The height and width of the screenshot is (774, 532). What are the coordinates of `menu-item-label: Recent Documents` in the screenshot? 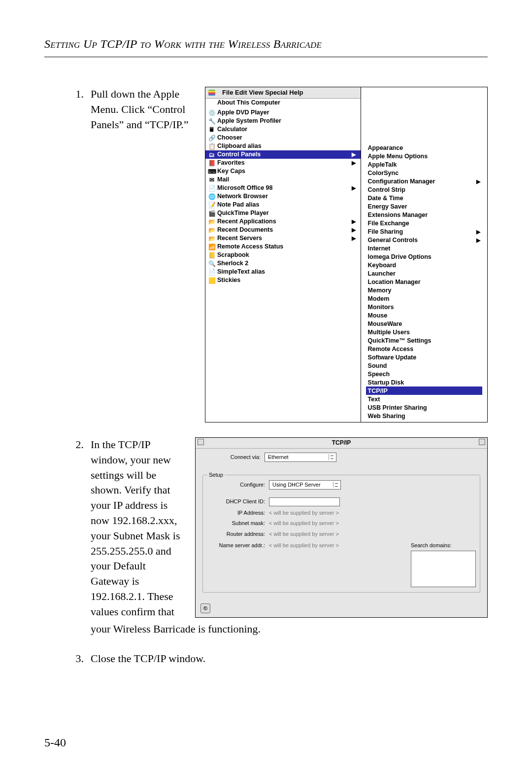 It's located at (245, 230).